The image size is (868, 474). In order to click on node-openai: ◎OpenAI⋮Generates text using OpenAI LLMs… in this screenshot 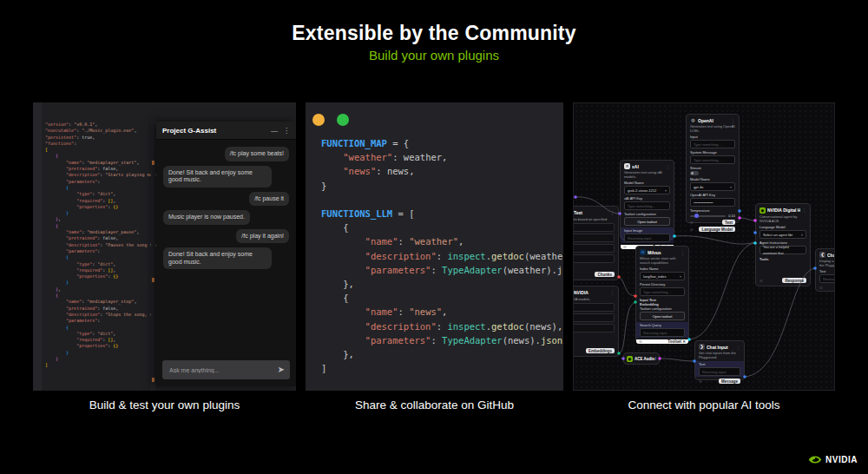, I will do `click(713, 168)`.